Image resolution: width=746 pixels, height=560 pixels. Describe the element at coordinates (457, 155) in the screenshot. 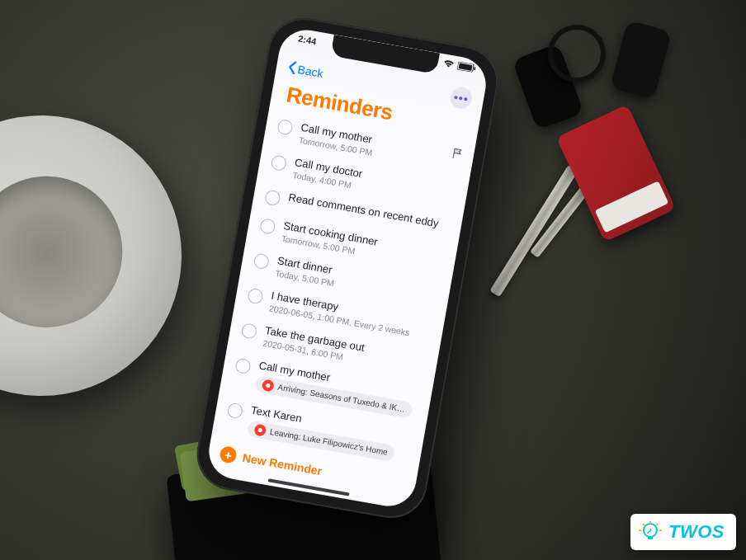

I see `flag-icon` at that location.